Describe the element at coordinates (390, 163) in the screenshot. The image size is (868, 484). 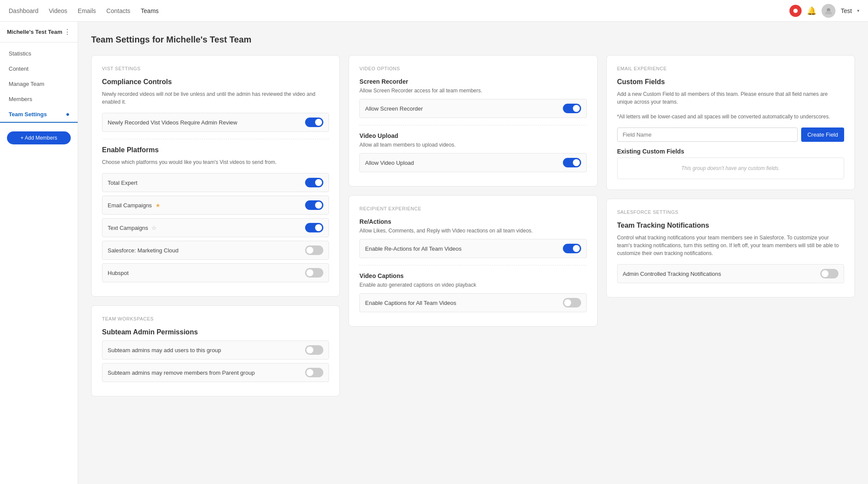
I see `video-upload-toggle-label: Allow Video Upload` at that location.